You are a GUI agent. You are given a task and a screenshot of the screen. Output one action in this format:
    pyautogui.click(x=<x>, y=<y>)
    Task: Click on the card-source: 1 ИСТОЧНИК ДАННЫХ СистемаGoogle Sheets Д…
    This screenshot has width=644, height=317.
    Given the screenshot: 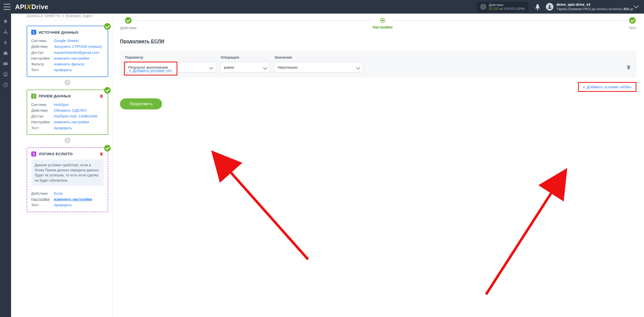 What is the action you would take?
    pyautogui.click(x=67, y=51)
    